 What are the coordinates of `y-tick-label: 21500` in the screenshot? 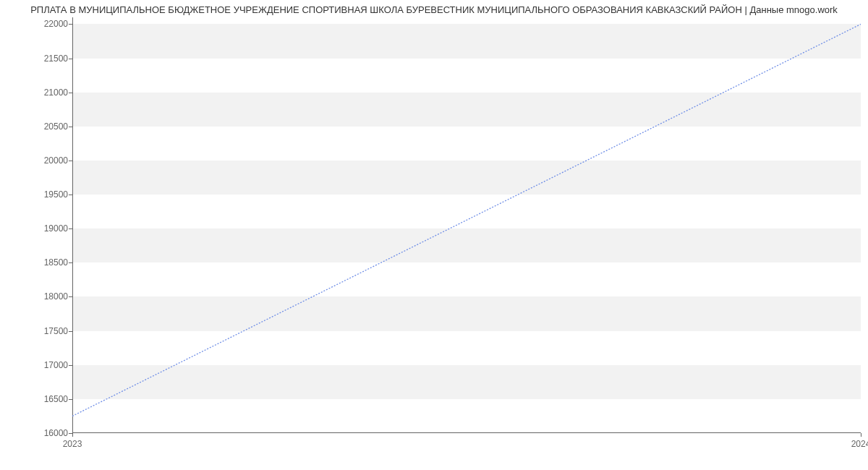 It's located at (56, 59).